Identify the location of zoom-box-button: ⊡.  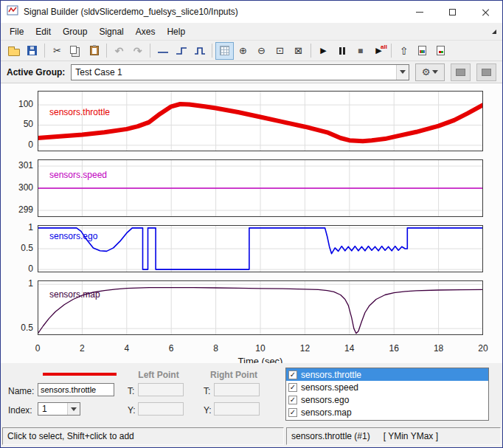
(280, 51).